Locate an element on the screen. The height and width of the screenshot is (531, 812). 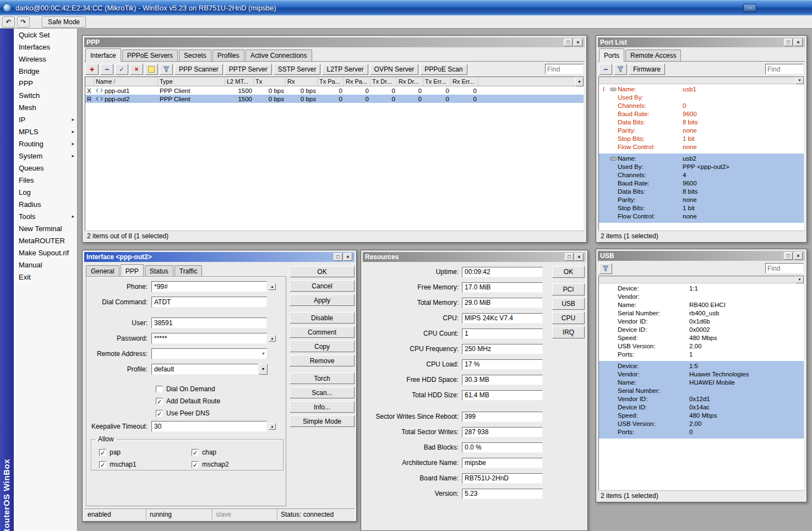
tab-secrets: Secrets is located at coordinates (195, 55).